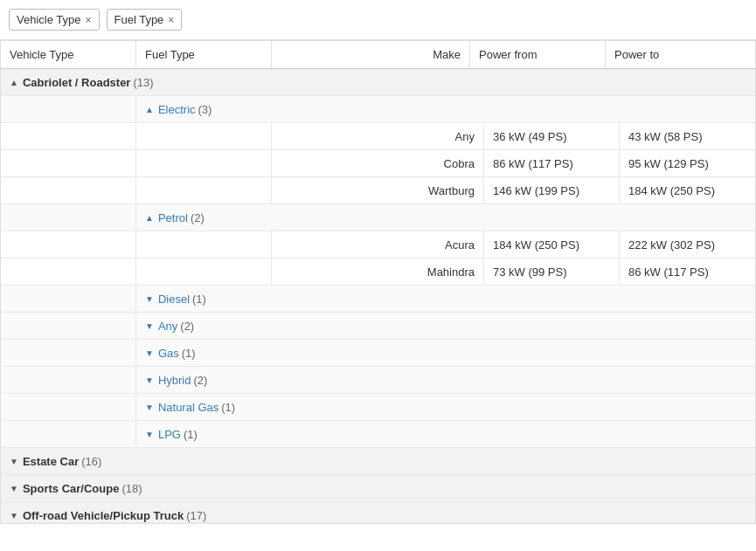 This screenshot has height=551, width=756. Describe the element at coordinates (446, 380) in the screenshot. I see `subgroup-cell-hybrid: ▼ Hybrid (2)` at that location.